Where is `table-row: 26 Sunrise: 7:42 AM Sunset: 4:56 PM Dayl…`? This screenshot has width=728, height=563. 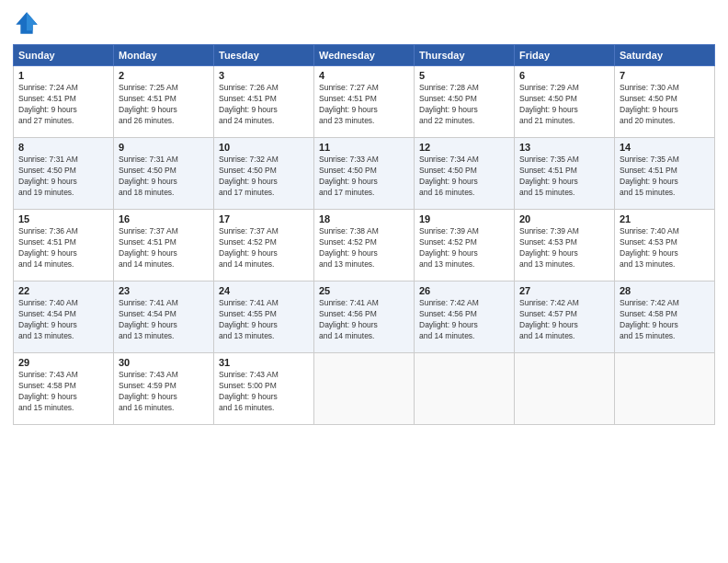
table-row: 26 Sunrise: 7:42 AM Sunset: 4:56 PM Dayl… is located at coordinates (465, 317).